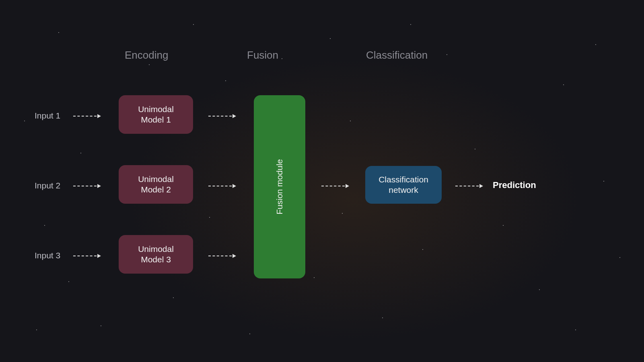 This screenshot has width=644, height=362. I want to click on arrow-input2-encoder2, so click(87, 186).